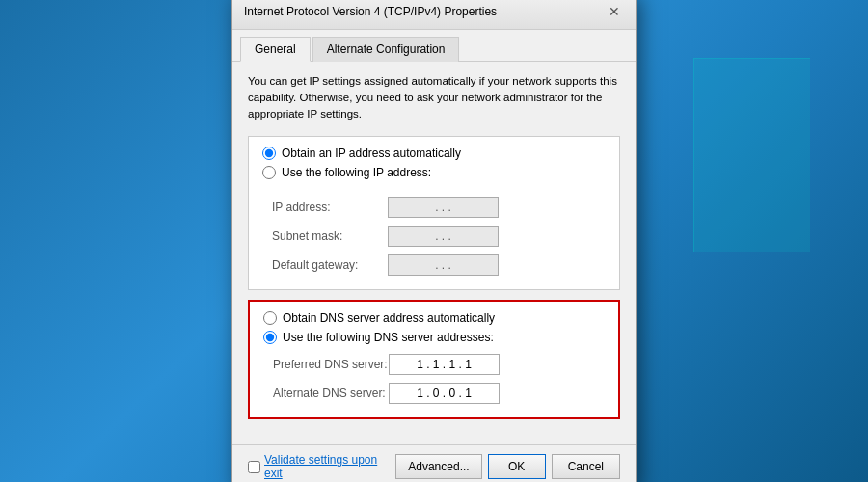 This screenshot has height=482, width=868. I want to click on auto-dns-row: Obtain DNS server address automatically, so click(434, 318).